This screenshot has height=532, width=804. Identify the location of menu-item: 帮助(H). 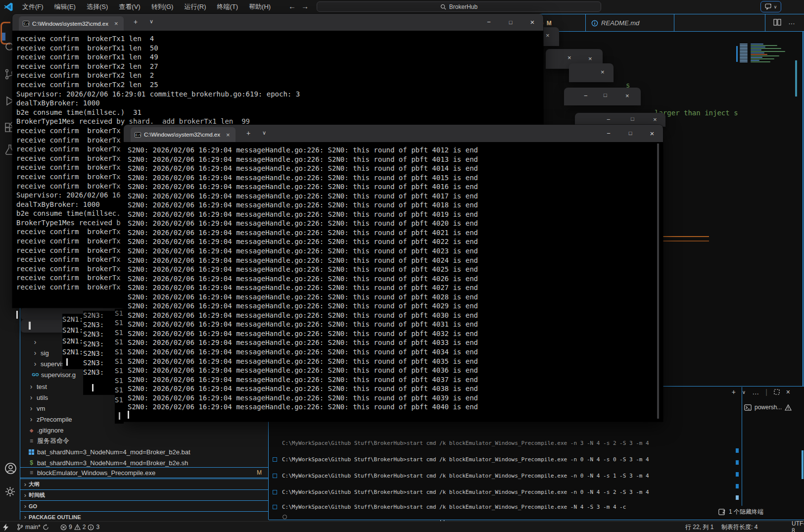
(260, 7).